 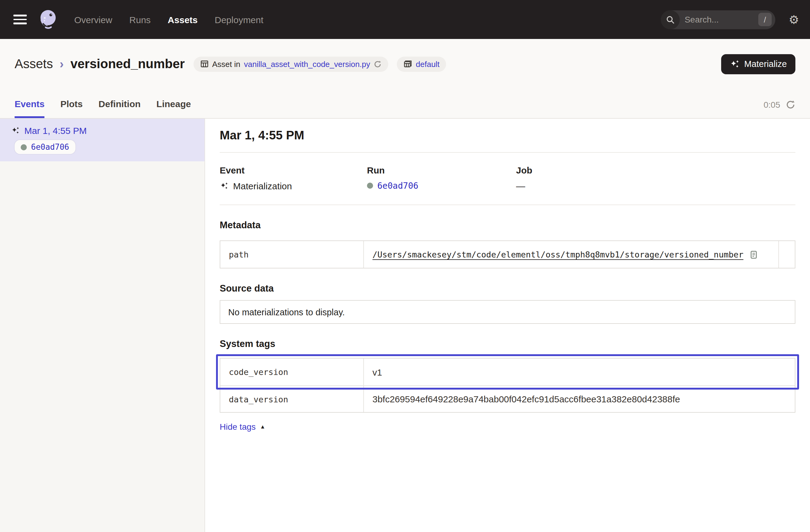 I want to click on tab-events: Events, so click(x=30, y=108).